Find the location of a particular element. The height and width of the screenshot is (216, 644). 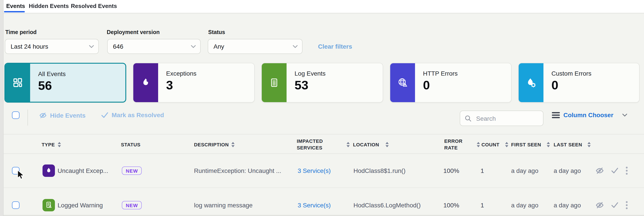

status-badge: NEW is located at coordinates (132, 205).